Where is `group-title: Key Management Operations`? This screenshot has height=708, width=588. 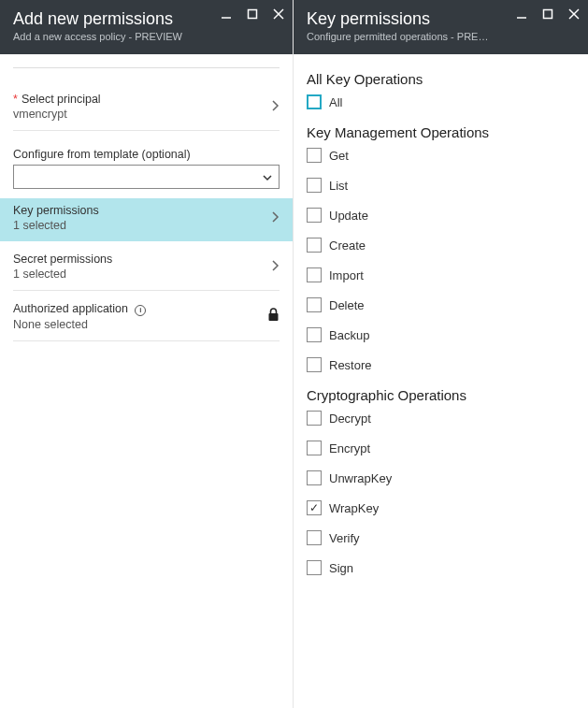
group-title: Key Management Operations is located at coordinates (441, 133).